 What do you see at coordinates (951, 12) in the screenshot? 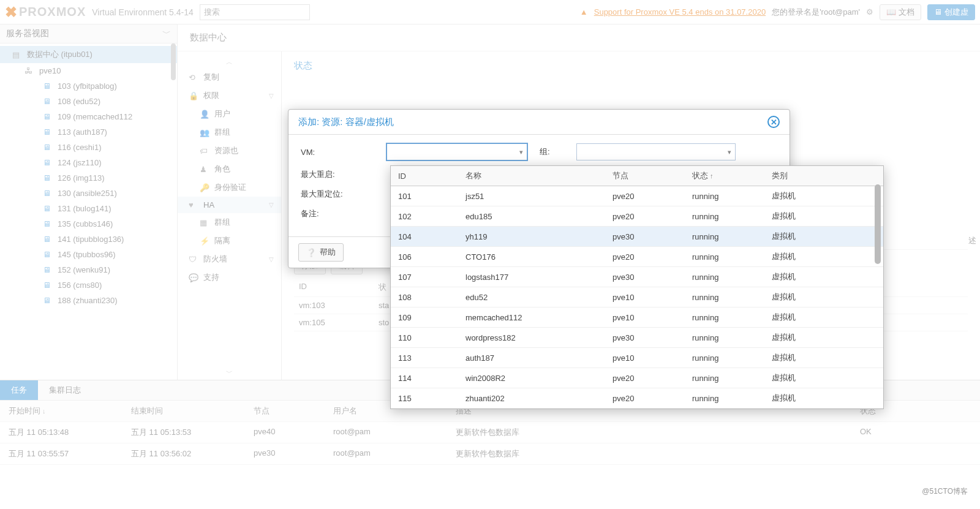
I see `create-vm-button: 🖥创建虚` at bounding box center [951, 12].